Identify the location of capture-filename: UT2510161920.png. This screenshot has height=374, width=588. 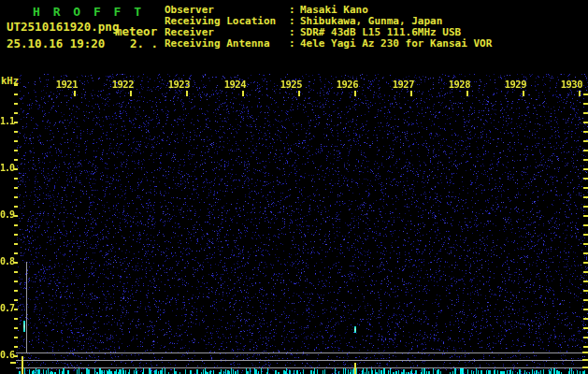
(63, 26).